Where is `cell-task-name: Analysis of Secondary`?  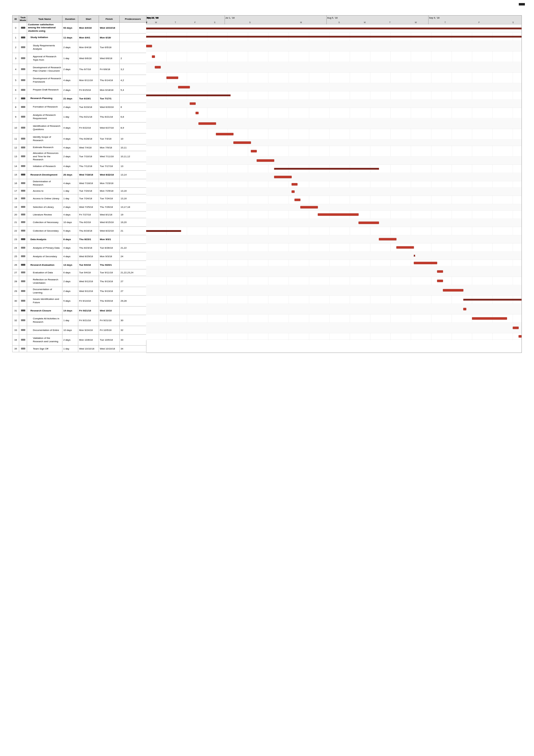
cell-task-name: Analysis of Secondary is located at coordinates (45, 256).